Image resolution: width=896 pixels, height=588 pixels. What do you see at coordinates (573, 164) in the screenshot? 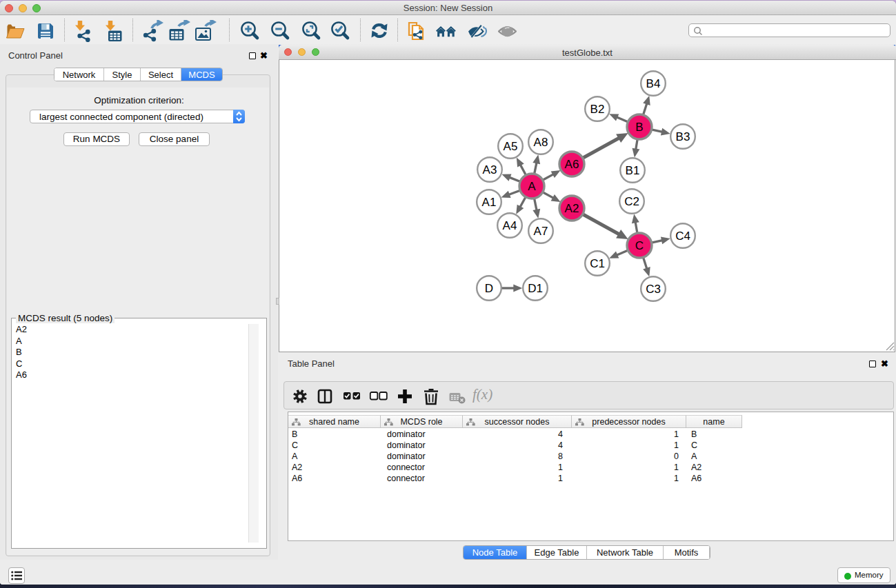
I see `svg-text: A6` at bounding box center [573, 164].